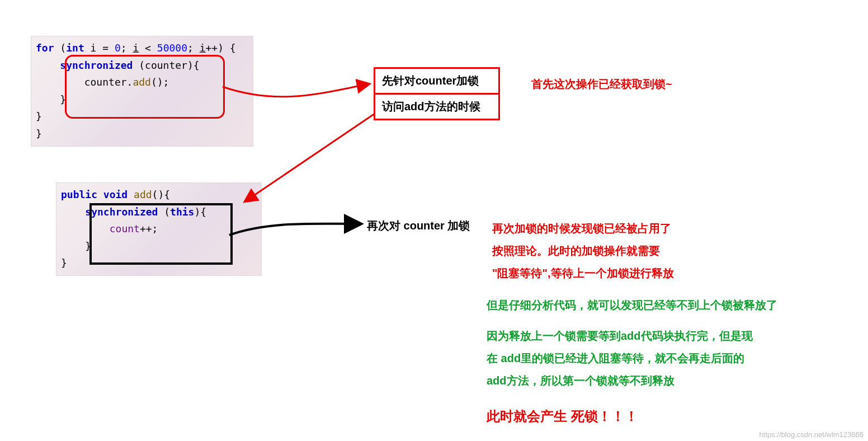  Describe the element at coordinates (437, 106) in the screenshot. I see `annotation-box-line2: 访问add方法的时候` at that location.